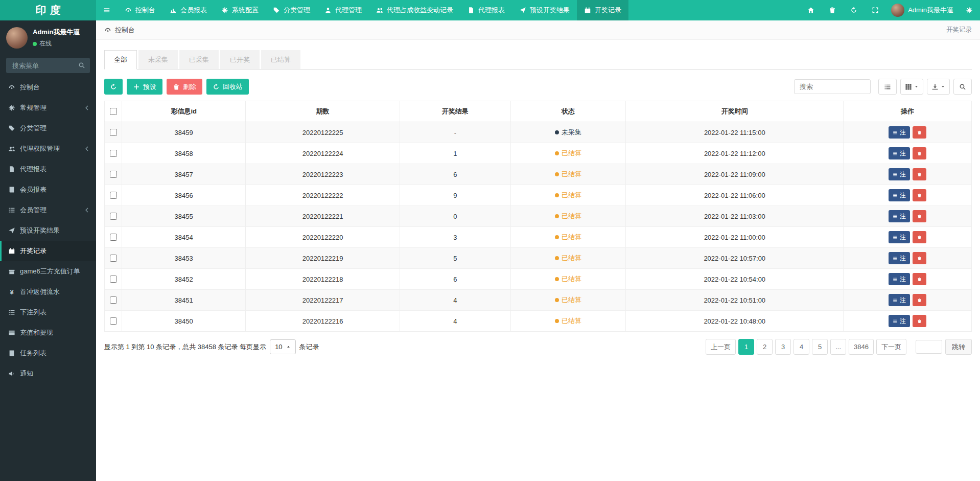 The image size is (980, 481). I want to click on sidebar-item-15: 通知, so click(48, 374).